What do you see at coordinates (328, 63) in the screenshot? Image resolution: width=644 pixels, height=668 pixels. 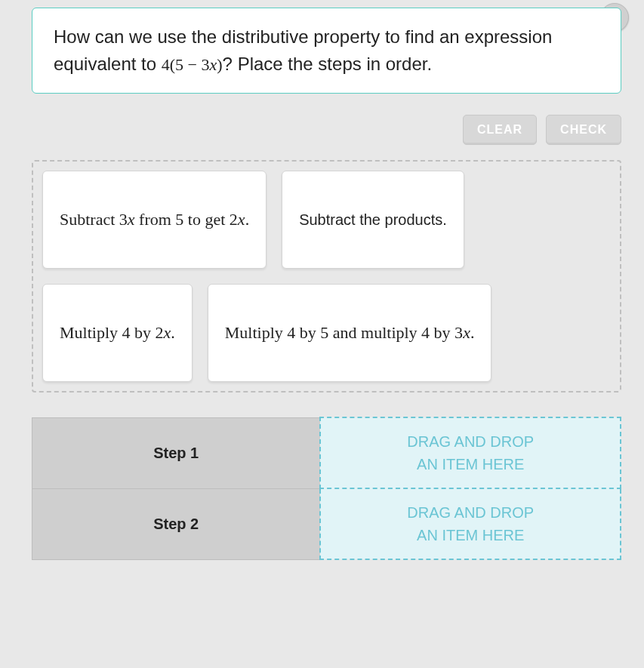 I see `question-suffix: ? Place the steps in order.` at bounding box center [328, 63].